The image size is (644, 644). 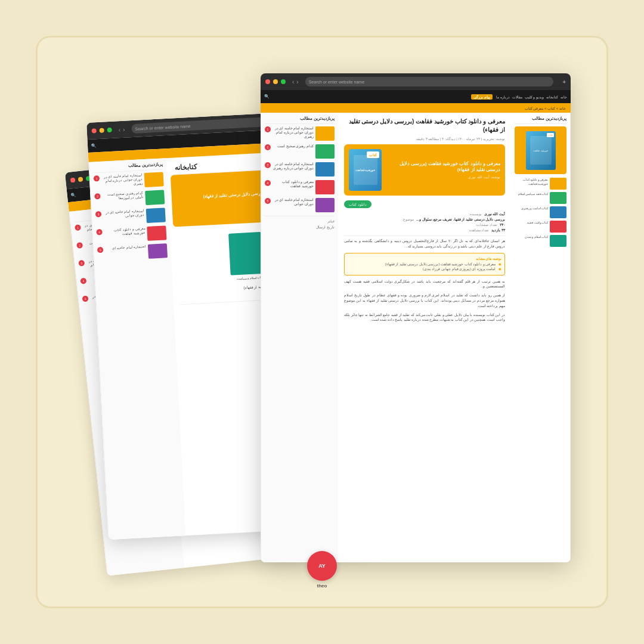 I want to click on right-text-5: کتاب اسلام و تمدن, so click(x=537, y=241).